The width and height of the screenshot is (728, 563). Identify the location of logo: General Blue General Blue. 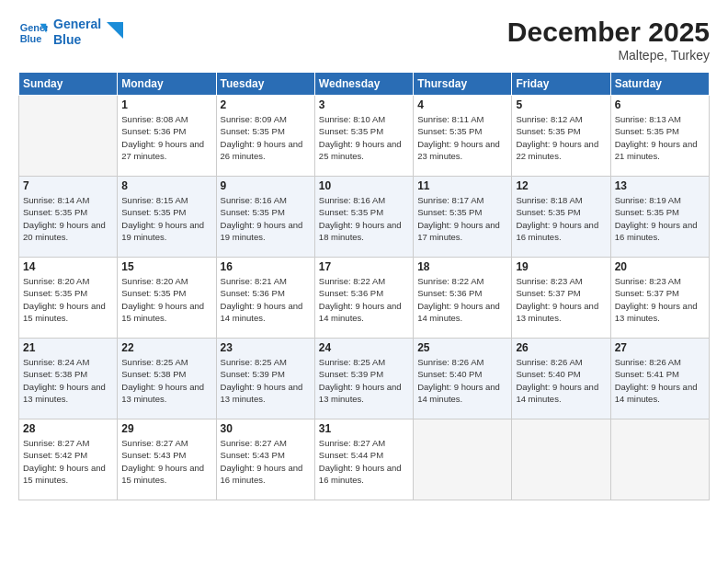
(71, 32).